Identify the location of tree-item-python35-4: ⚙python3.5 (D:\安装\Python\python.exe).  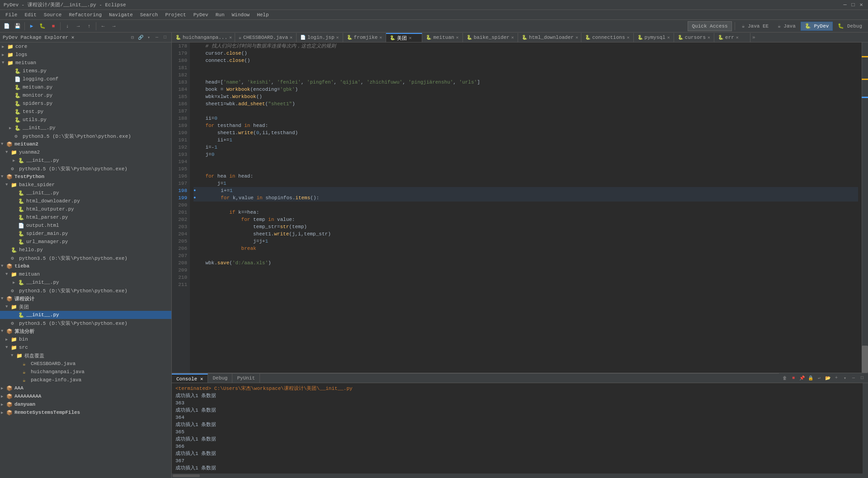
(86, 291).